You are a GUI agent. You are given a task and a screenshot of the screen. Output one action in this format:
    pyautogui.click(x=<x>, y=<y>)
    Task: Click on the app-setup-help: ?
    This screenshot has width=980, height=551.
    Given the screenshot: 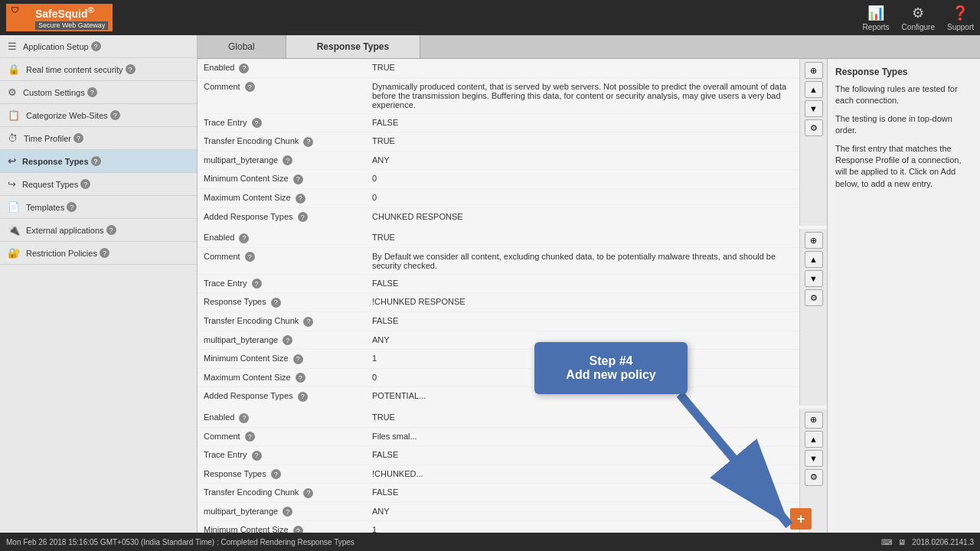 What is the action you would take?
    pyautogui.click(x=96, y=46)
    